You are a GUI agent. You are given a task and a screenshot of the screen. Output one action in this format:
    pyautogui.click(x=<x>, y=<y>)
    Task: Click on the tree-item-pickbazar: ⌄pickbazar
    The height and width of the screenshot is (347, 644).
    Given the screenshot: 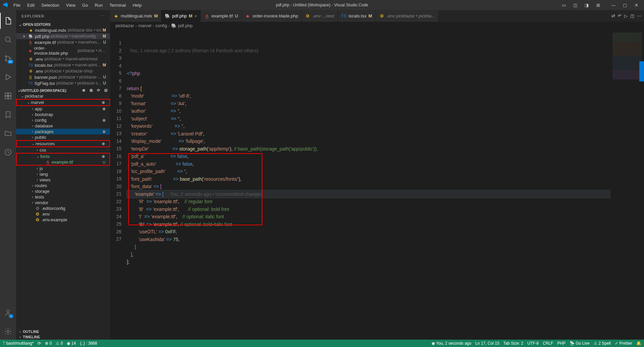 What is the action you would take?
    pyautogui.click(x=63, y=96)
    